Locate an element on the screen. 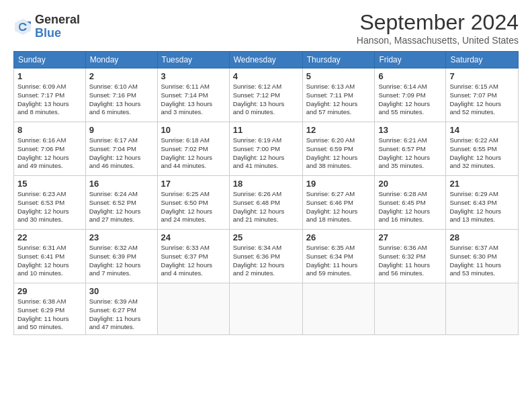 Image resolution: width=532 pixels, height=411 pixels. day-info: Sunrise: 6:19 AMSunset: 7:00 PMDaylight:… is located at coordinates (266, 153).